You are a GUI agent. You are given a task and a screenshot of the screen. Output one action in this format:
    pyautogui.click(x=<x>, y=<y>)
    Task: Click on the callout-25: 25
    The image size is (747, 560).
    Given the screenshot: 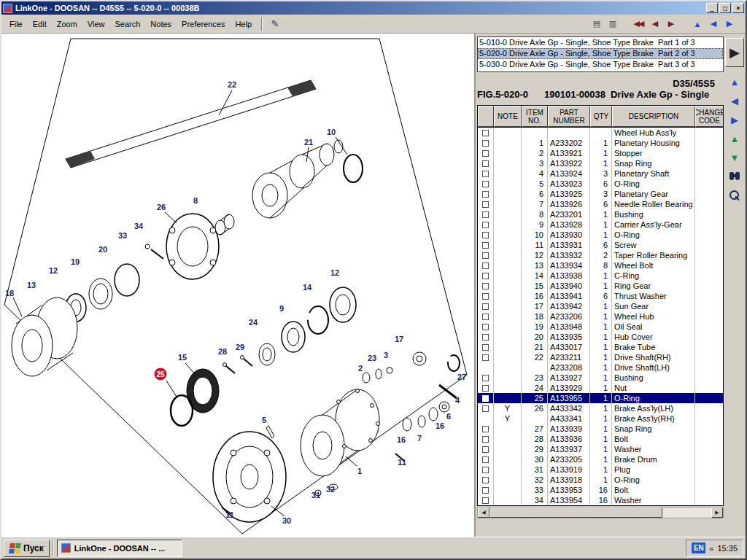 What is the action you would take?
    pyautogui.click(x=160, y=375)
    